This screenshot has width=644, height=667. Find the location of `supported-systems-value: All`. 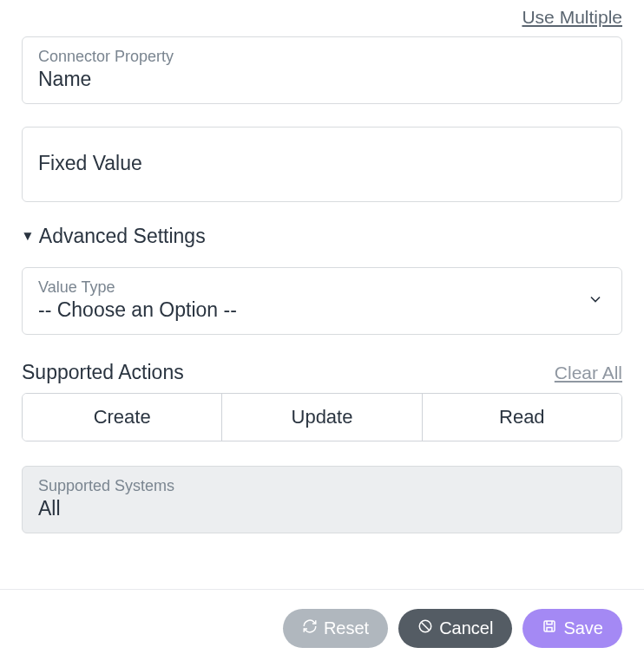

supported-systems-value: All is located at coordinates (322, 508).